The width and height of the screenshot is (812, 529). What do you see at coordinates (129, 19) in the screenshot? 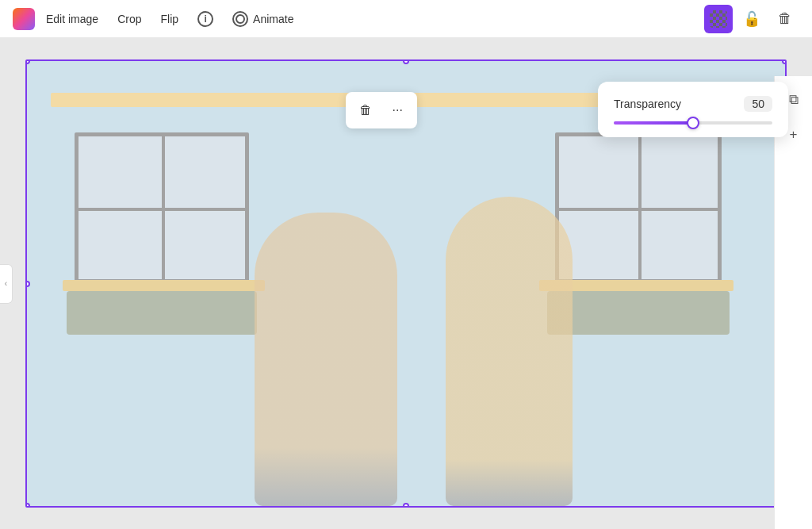
I see `crop-label: Crop` at bounding box center [129, 19].